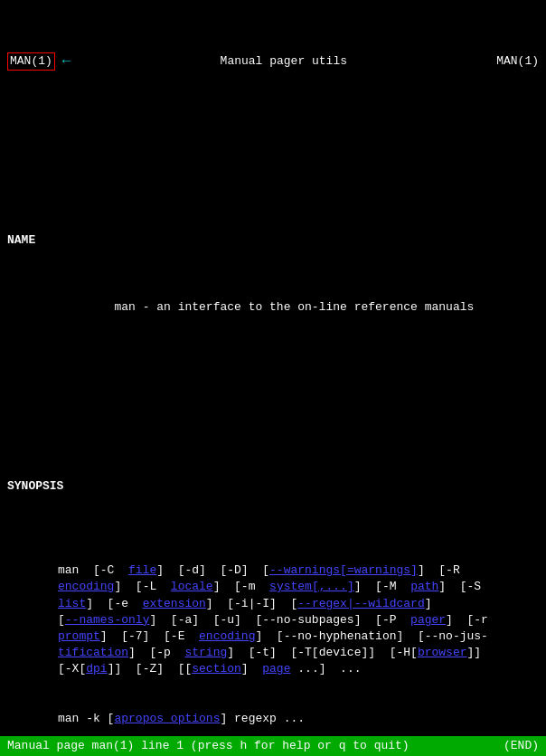  What do you see at coordinates (217, 669) in the screenshot?
I see `link-section-1: section` at bounding box center [217, 669].